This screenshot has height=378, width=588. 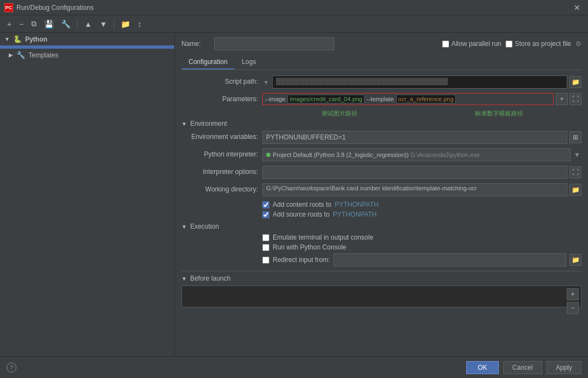 I want to click on move-down-button: ▼, so click(x=103, y=24).